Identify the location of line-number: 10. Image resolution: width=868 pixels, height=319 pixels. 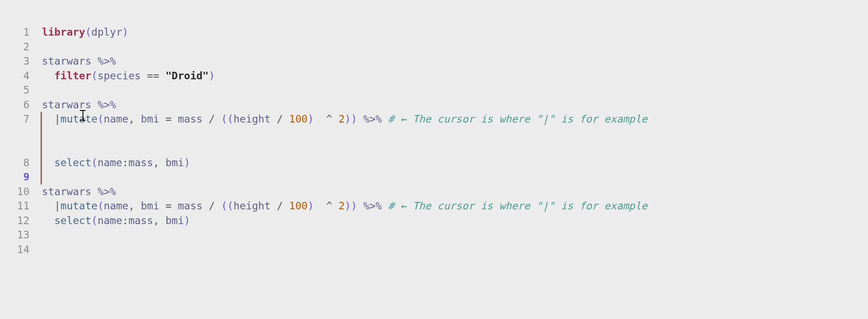
(21, 192).